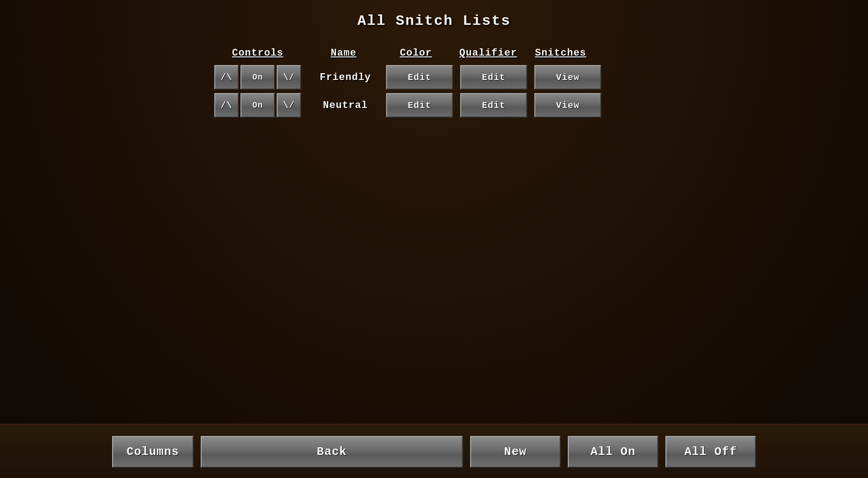  I want to click on controls-cell-friendly: /\ On \/, so click(258, 77).